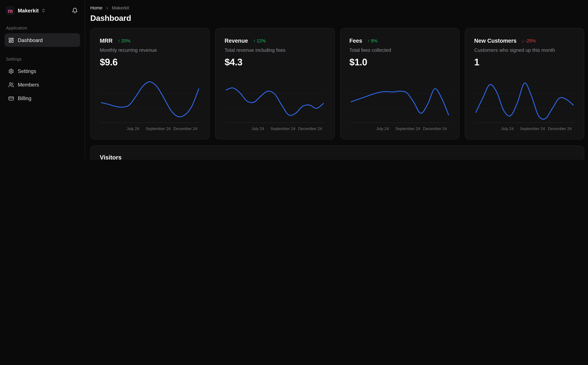 Image resolution: width=588 pixels, height=365 pixels. What do you see at coordinates (25, 98) in the screenshot?
I see `sidebar-item-label: Billing` at bounding box center [25, 98].